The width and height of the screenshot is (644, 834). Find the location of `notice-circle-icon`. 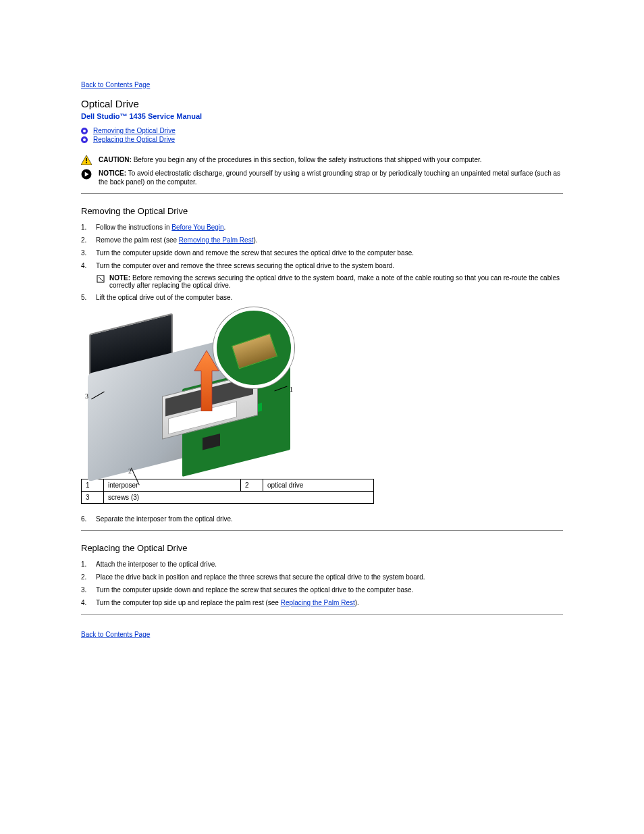

notice-circle-icon is located at coordinates (86, 174).